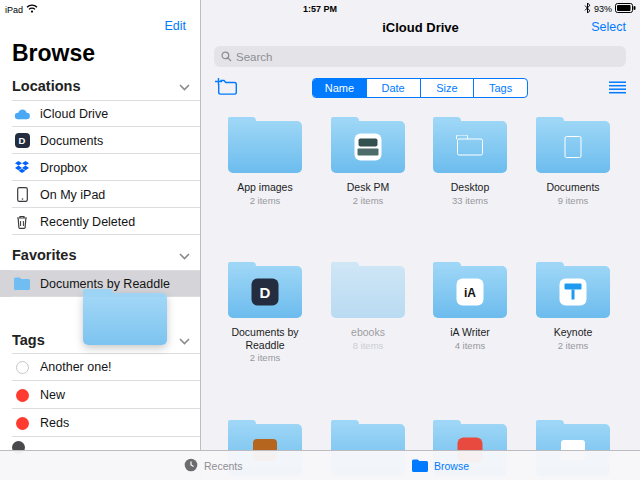  Describe the element at coordinates (368, 346) in the screenshot. I see `item-count: 8 items` at that location.